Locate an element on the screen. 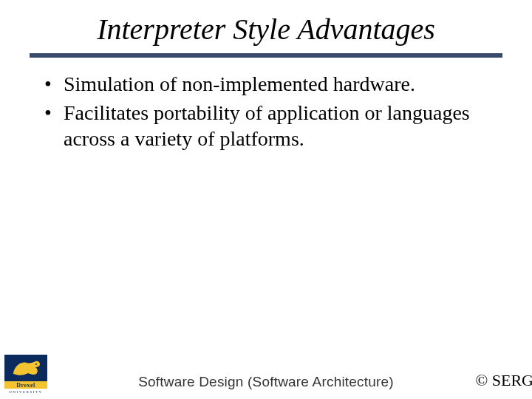  slide-title: Interpreter Style Advantages is located at coordinates (266, 30).